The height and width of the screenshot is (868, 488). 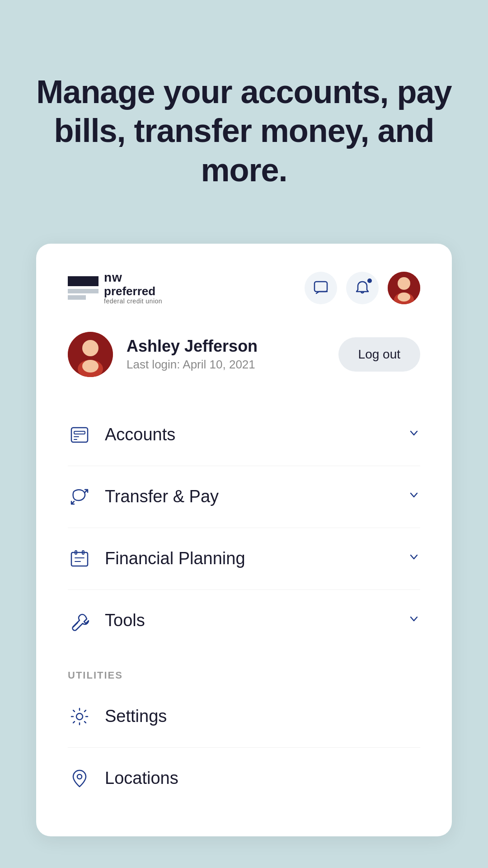 I want to click on planning-chevron-icon, so click(x=414, y=559).